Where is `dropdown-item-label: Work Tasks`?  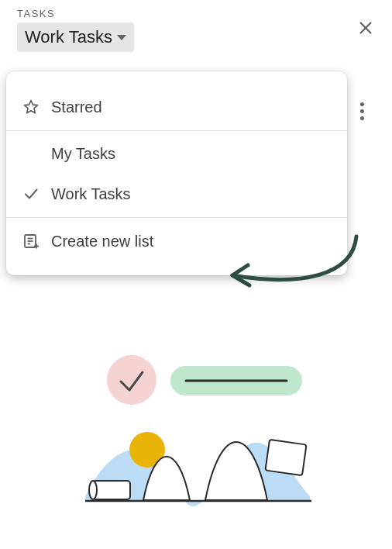 dropdown-item-label: Work Tasks is located at coordinates (91, 194).